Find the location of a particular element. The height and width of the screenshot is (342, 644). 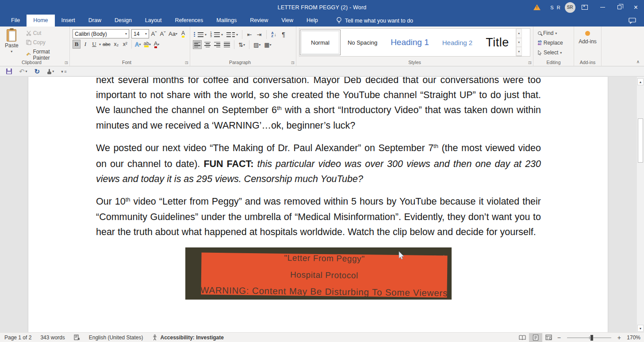

bold-button: B is located at coordinates (77, 44).